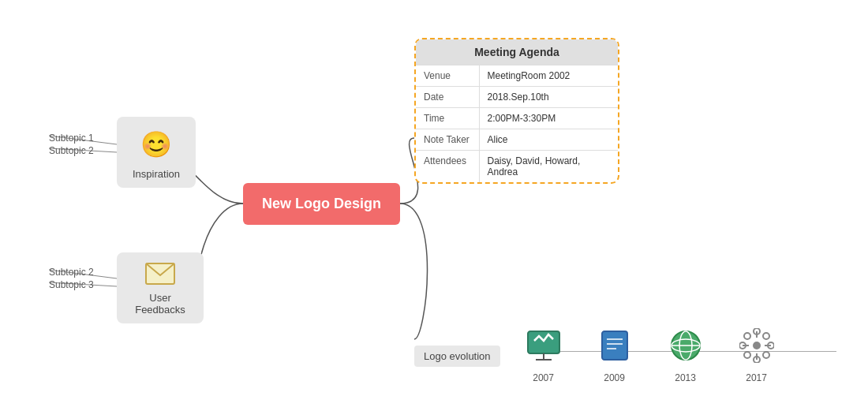 This screenshot has height=396, width=868. I want to click on timeline-year-2017: 2017, so click(756, 378).